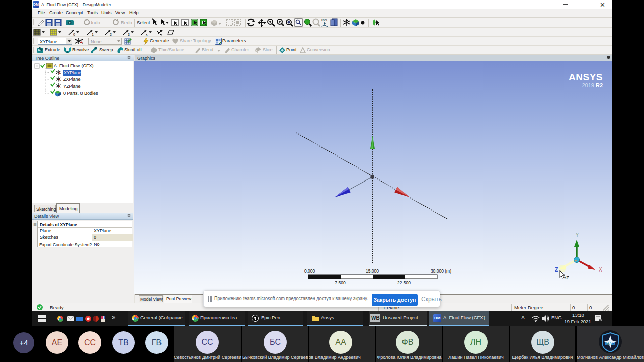 The height and width of the screenshot is (362, 644). Describe the element at coordinates (610, 344) in the screenshot. I see `svg-text: МАИ` at that location.